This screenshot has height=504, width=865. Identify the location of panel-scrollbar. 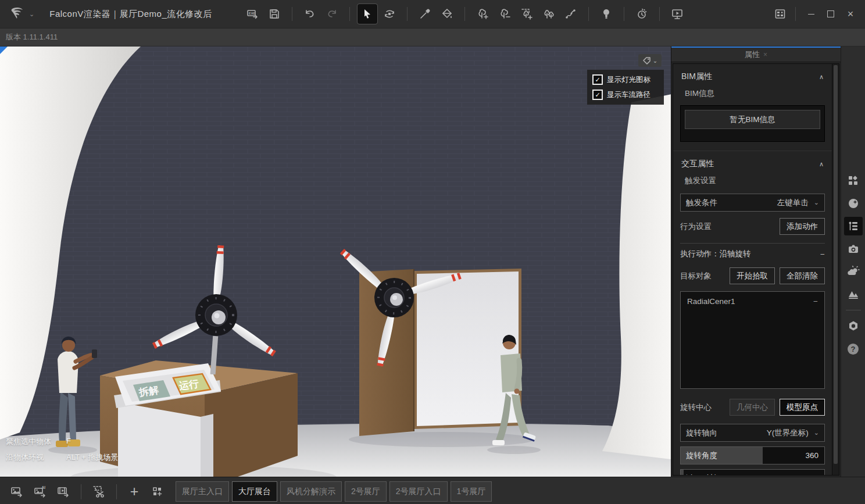
(835, 270).